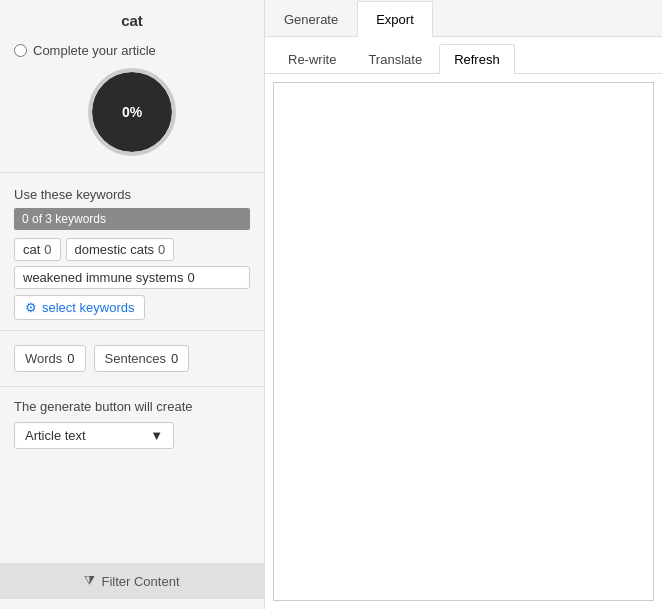  I want to click on select-keywords-button: ⚙ select keywords, so click(80, 308).